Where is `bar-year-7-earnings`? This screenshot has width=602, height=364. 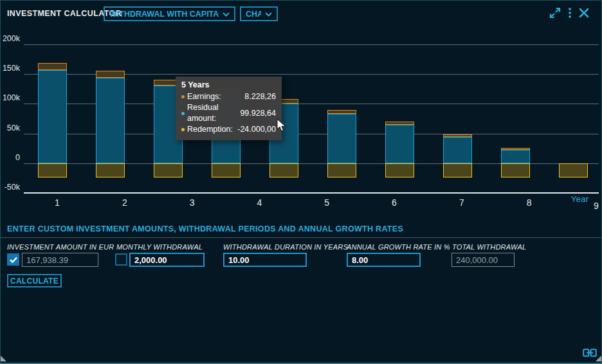
bar-year-7-earnings is located at coordinates (400, 123).